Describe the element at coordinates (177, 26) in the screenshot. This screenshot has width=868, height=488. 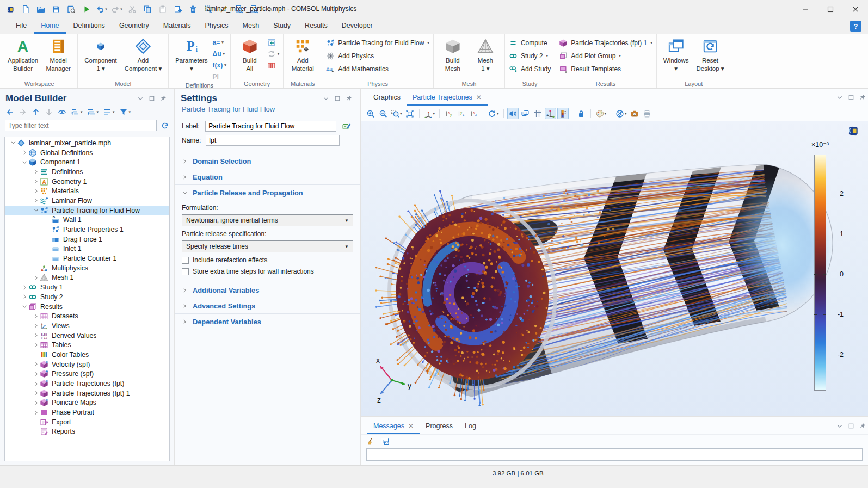
I see `ribbon-tab-materials: Materials` at that location.